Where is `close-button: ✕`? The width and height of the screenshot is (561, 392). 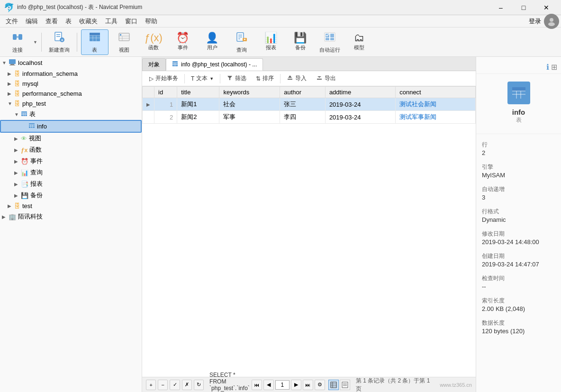 close-button: ✕ is located at coordinates (546, 8).